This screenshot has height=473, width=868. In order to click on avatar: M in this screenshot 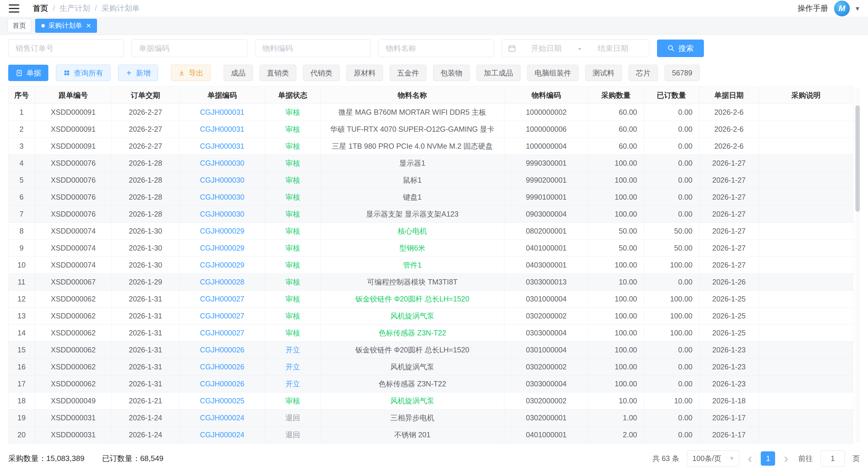, I will do `click(842, 9)`.